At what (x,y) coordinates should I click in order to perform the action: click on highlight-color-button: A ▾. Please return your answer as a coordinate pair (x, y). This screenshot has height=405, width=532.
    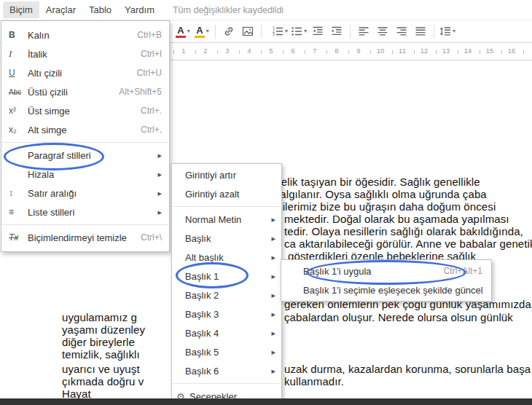
    Looking at the image, I should click on (202, 31).